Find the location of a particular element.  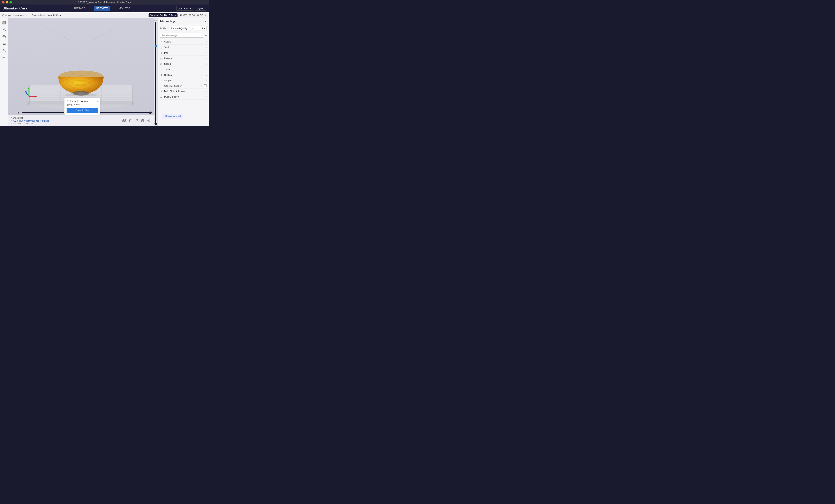

object-list-section: ∧ Object list ✏ CE3PRO_NegativeSpaceTole… is located at coordinates (30, 121).